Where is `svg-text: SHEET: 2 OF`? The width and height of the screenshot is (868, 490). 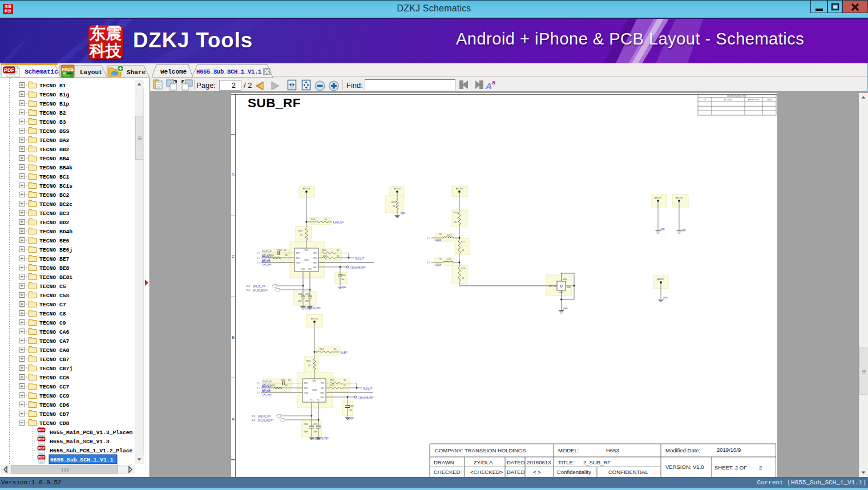
svg-text: SHEET: 2 OF is located at coordinates (730, 468).